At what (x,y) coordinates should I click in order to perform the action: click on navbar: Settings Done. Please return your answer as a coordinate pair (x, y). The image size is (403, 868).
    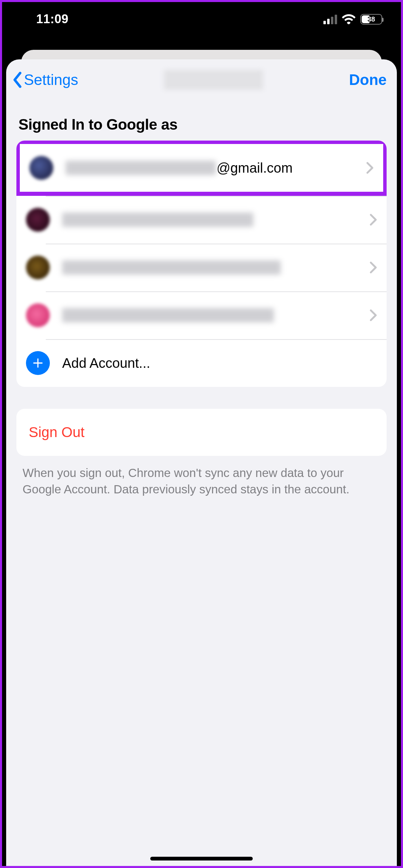
    Looking at the image, I should click on (202, 80).